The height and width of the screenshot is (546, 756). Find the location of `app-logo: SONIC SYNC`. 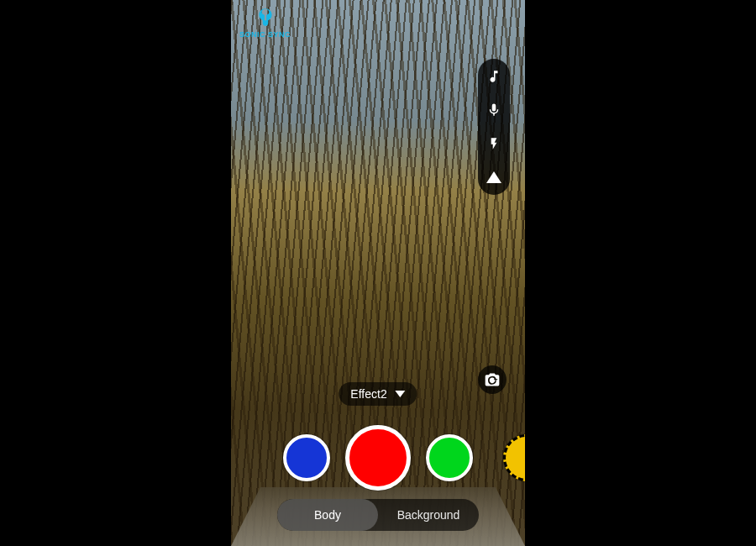

app-logo: SONIC SYNC is located at coordinates (265, 23).